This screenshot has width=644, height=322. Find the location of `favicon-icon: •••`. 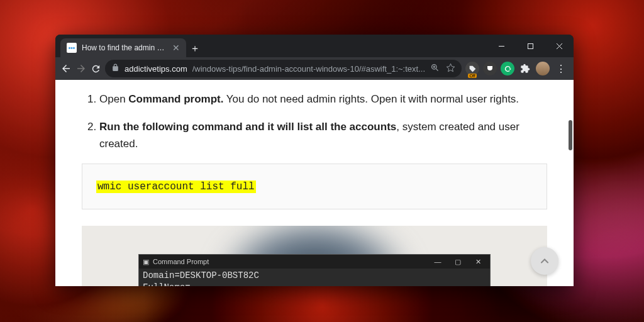

favicon-icon: ••• is located at coordinates (72, 48).